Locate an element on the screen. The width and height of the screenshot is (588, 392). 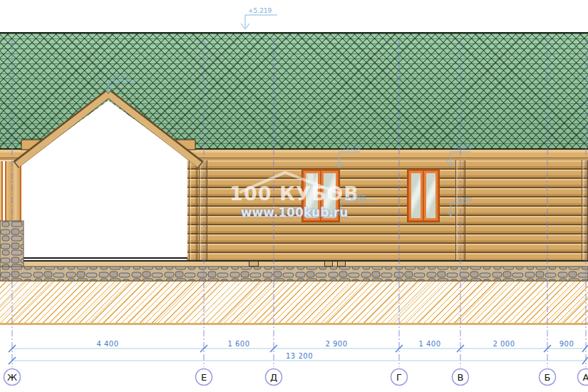
ground-hatch is located at coordinates (294, 303).